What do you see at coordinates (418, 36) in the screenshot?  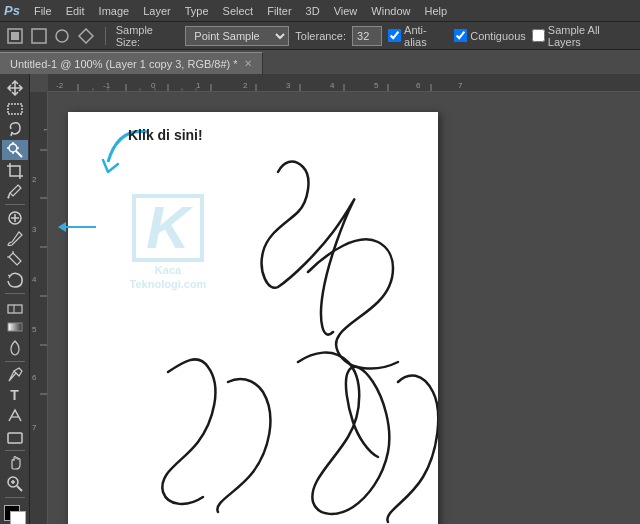 I see `anti-alias-option: Anti-alias` at bounding box center [418, 36].